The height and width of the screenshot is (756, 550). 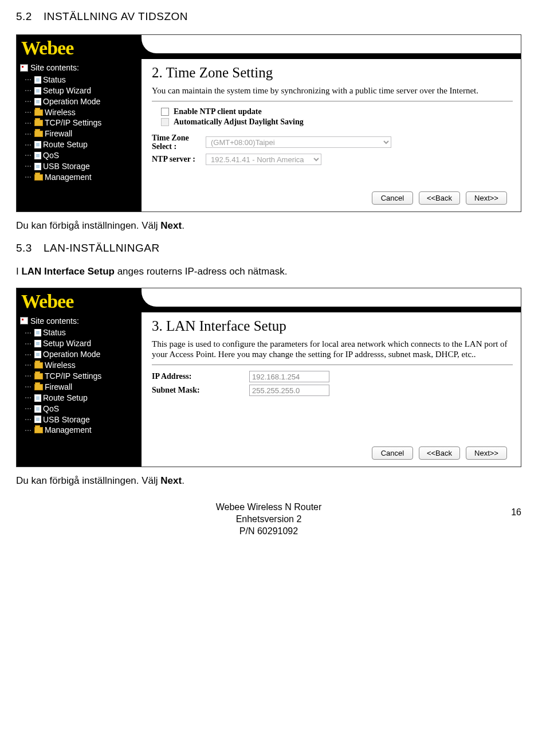 I want to click on panel-desc: You can maintain the system time by sync…, so click(x=332, y=91).